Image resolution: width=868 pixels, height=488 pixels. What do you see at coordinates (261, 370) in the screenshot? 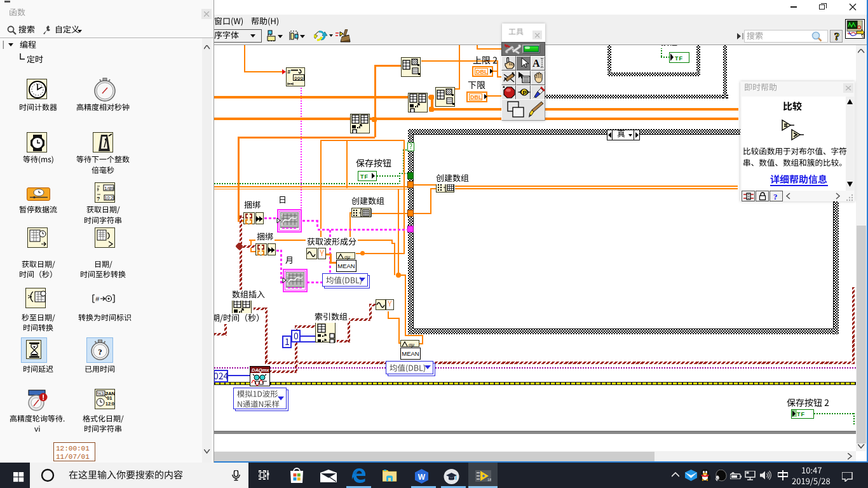
I see `svg-text: DAQmx` at bounding box center [261, 370].